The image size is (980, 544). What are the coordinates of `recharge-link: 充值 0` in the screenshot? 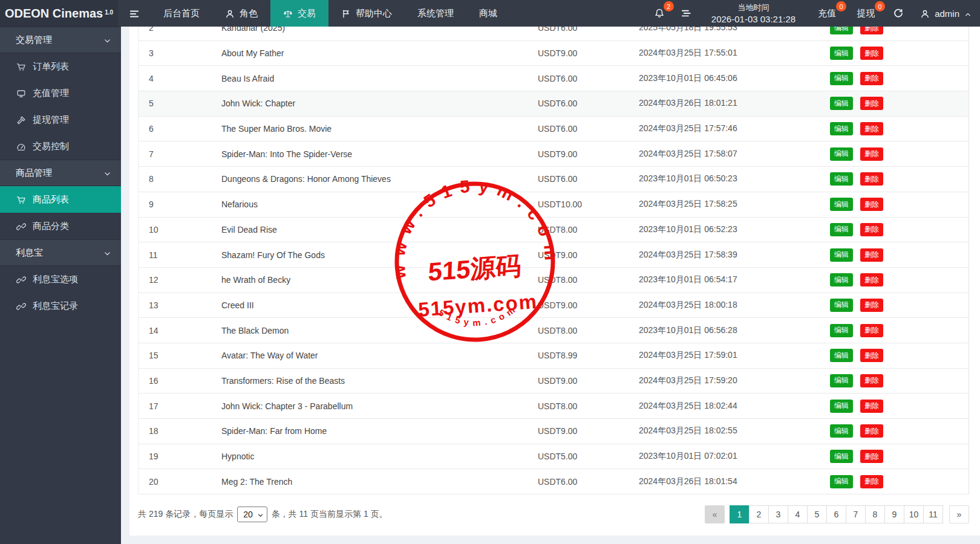 It's located at (827, 13).